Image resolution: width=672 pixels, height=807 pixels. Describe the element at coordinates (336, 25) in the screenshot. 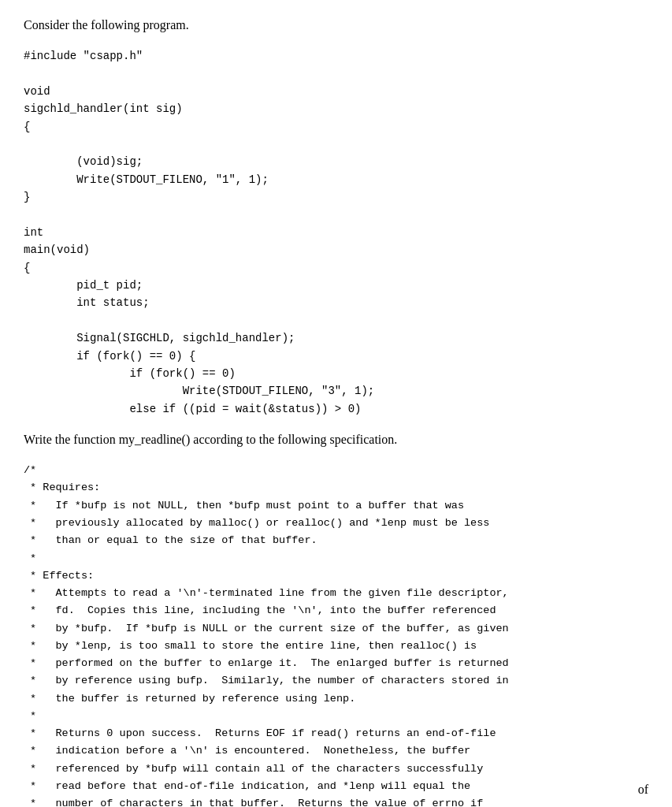

I see `intro-text: Consider the following program.` at that location.